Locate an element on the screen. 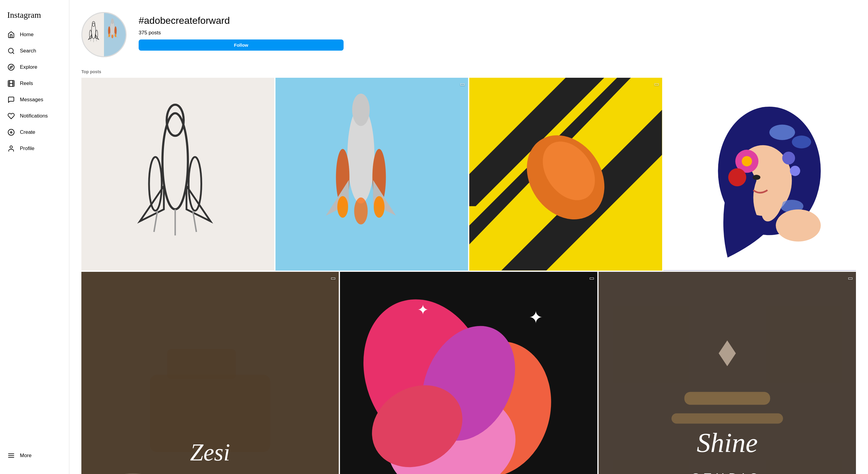  post-count: 375 posts is located at coordinates (241, 33).